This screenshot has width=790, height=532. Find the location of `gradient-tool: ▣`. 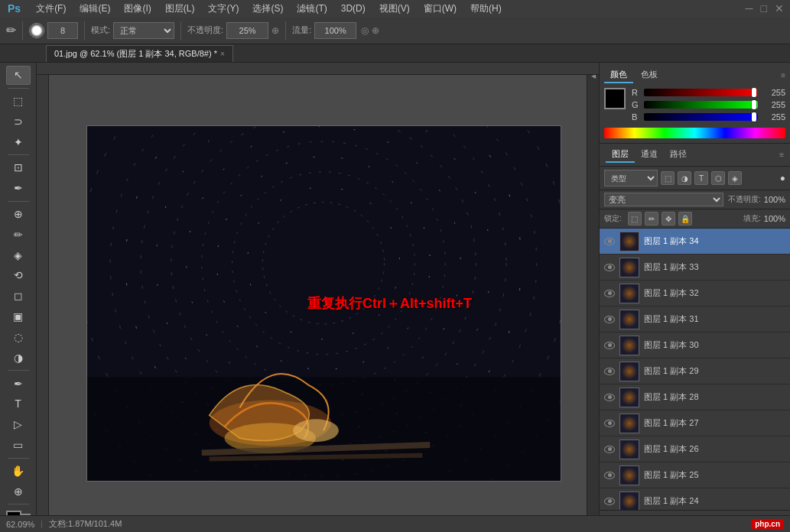

gradient-tool: ▣ is located at coordinates (18, 316).